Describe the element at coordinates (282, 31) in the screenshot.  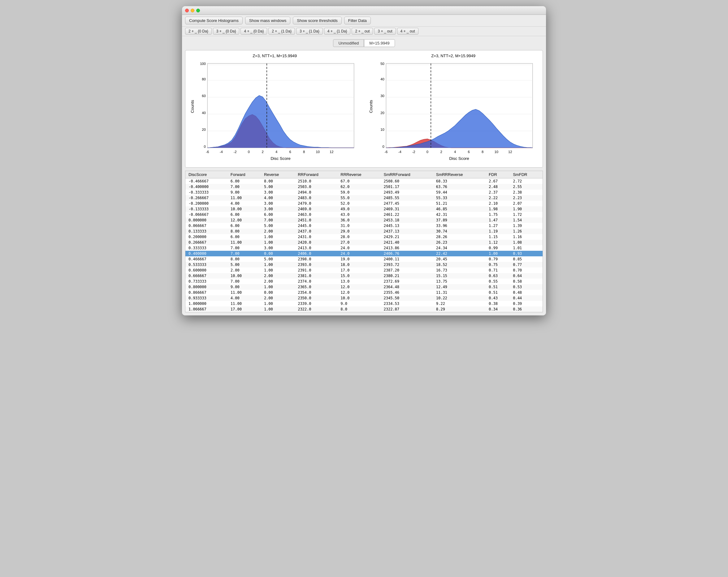
I see `tab-2plus-1da: 2 + _ {1 Da}` at that location.